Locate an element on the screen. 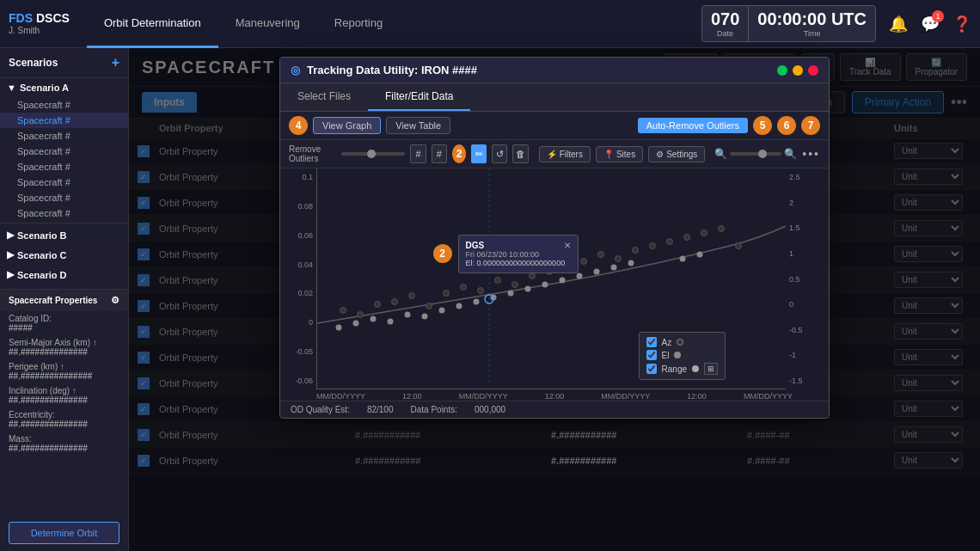 Image resolution: width=980 pixels, height=551 pixels. inclination-label: Inclination (deg) ↑ is located at coordinates (64, 390).